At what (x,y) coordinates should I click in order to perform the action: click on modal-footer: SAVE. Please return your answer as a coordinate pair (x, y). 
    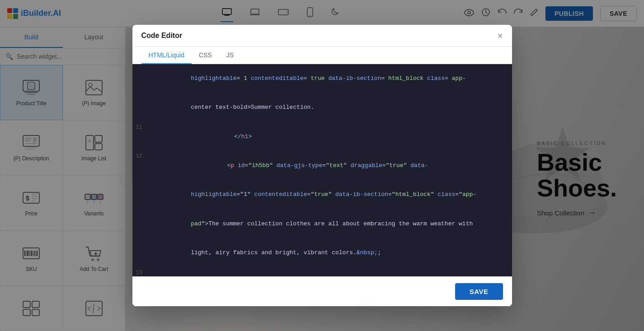
    Looking at the image, I should click on (322, 291).